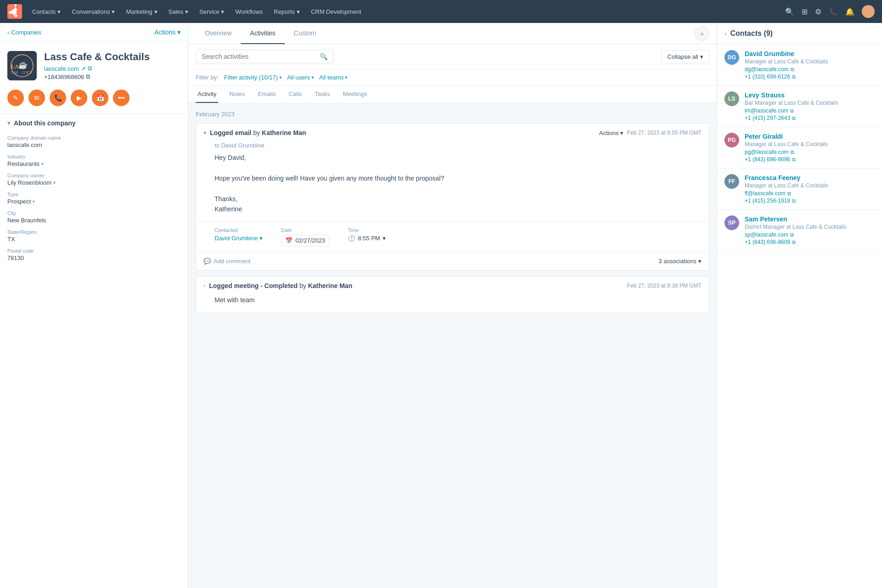 The image size is (882, 588). What do you see at coordinates (700, 261) in the screenshot?
I see `associations-chevron-icon: ▾` at bounding box center [700, 261].